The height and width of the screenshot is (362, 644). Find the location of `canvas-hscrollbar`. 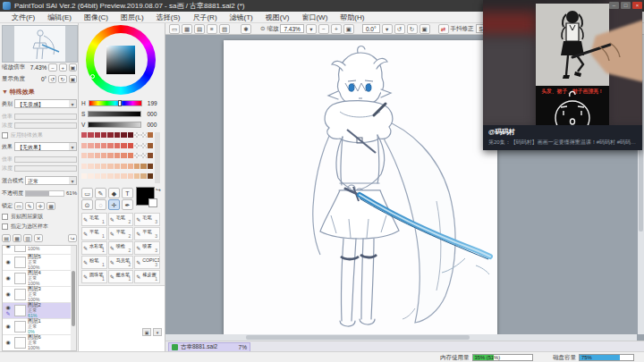

canvas-hscrollbar is located at coordinates (401, 338).